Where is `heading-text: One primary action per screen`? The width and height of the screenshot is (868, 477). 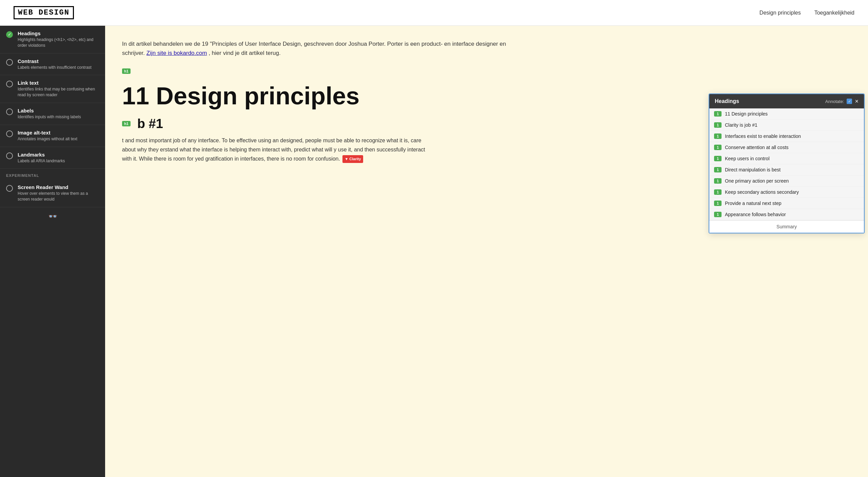 heading-text: One primary action per screen is located at coordinates (757, 181).